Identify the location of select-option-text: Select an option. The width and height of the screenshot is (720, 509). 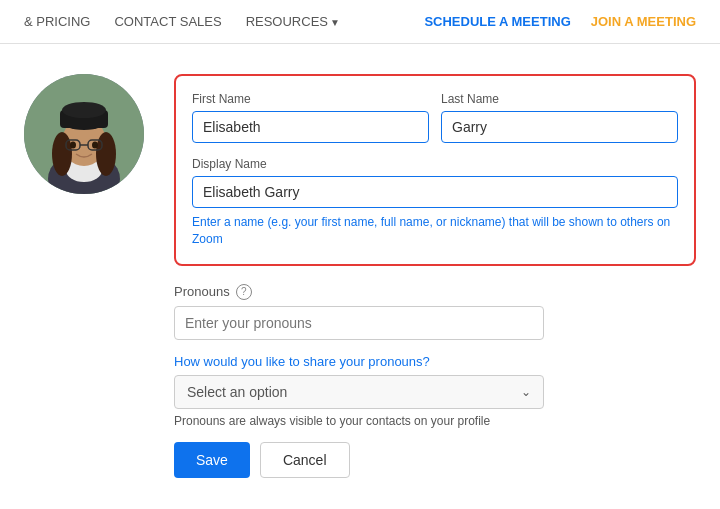
(237, 392).